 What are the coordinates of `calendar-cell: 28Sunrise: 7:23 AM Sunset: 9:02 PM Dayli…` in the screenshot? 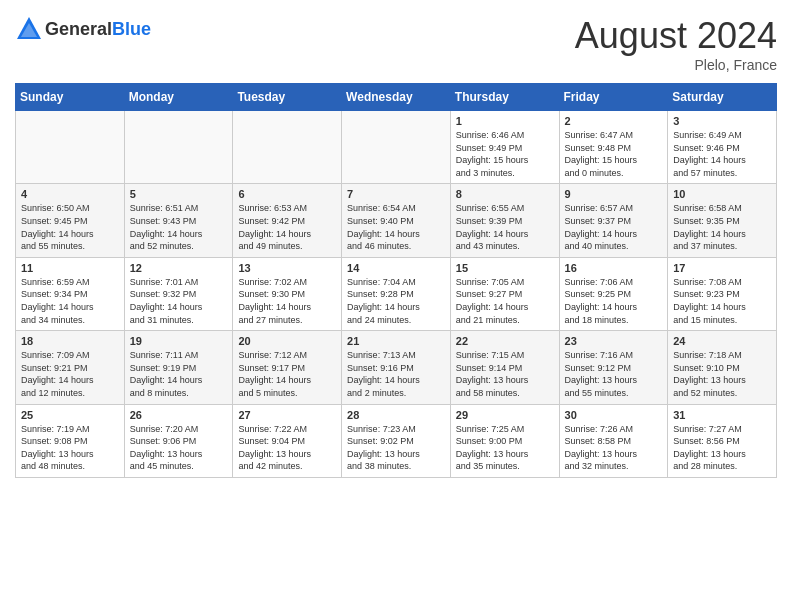 It's located at (396, 440).